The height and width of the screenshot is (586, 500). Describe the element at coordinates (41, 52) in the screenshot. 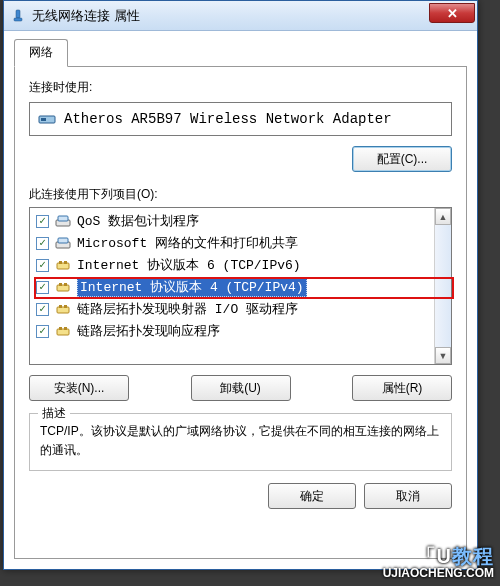

I see `tab-label: 网络` at that location.